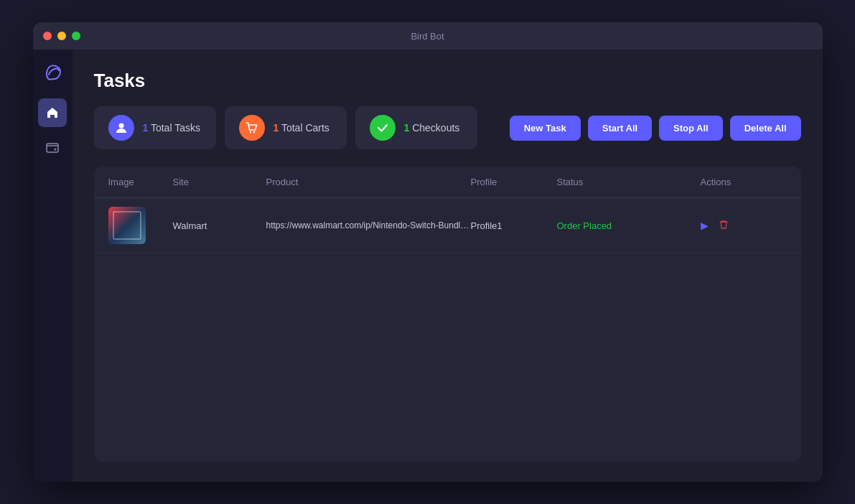 The width and height of the screenshot is (855, 504). What do you see at coordinates (52, 113) in the screenshot?
I see `sidebar-item-tasks` at bounding box center [52, 113].